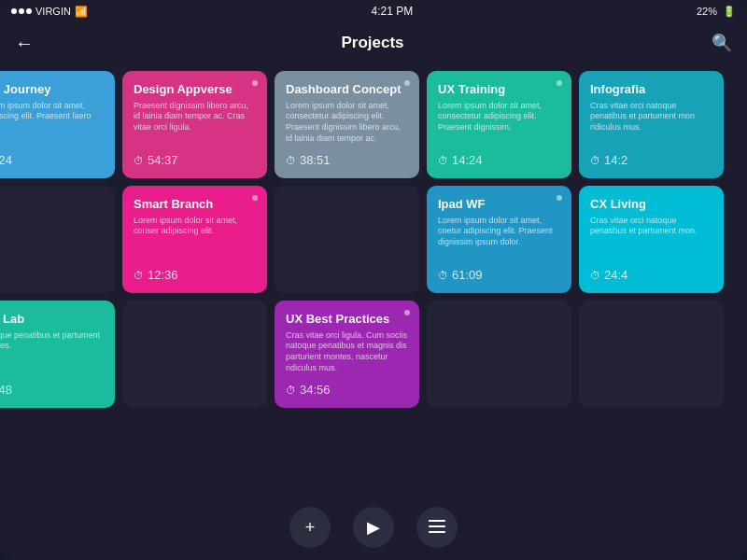 The width and height of the screenshot is (747, 560). Describe the element at coordinates (499, 204) in the screenshot. I see `card-title: Ipad WF` at that location.